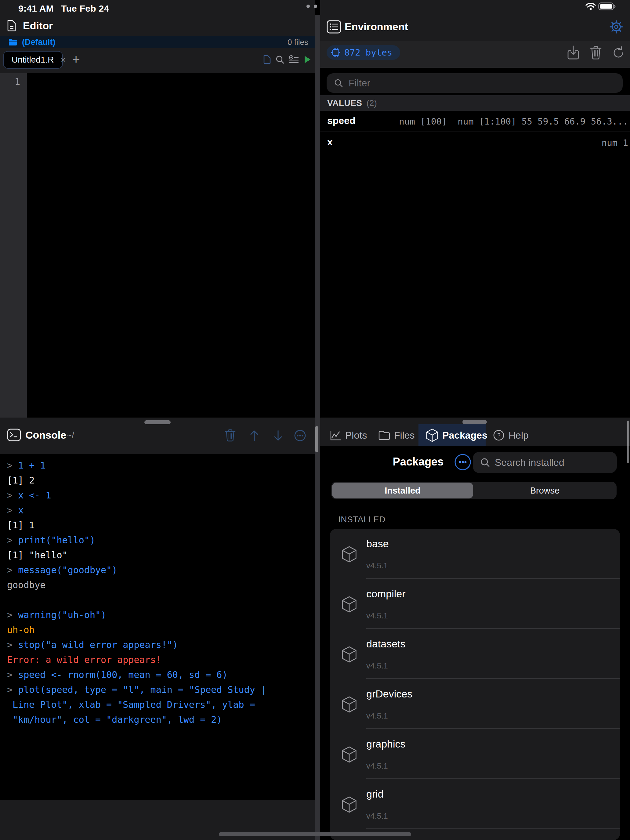  Describe the element at coordinates (63, 60) in the screenshot. I see `close-tab-icon: ×` at that location.